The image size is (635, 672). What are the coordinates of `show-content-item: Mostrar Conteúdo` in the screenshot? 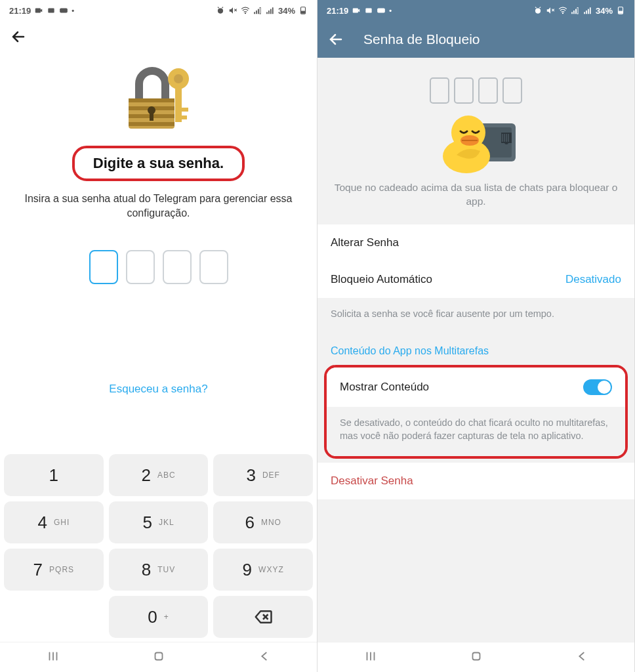 It's located at (476, 387).